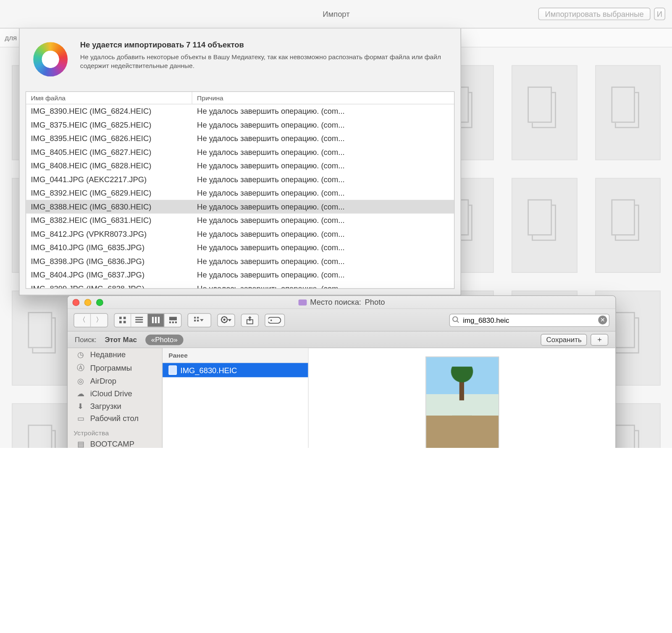 The width and height of the screenshot is (672, 633). What do you see at coordinates (115, 398) in the screenshot?
I see `finder-sidebar: ◷НедавниеⒶПрограммы◎AirDrop☁iCloud Drive…` at bounding box center [115, 398].